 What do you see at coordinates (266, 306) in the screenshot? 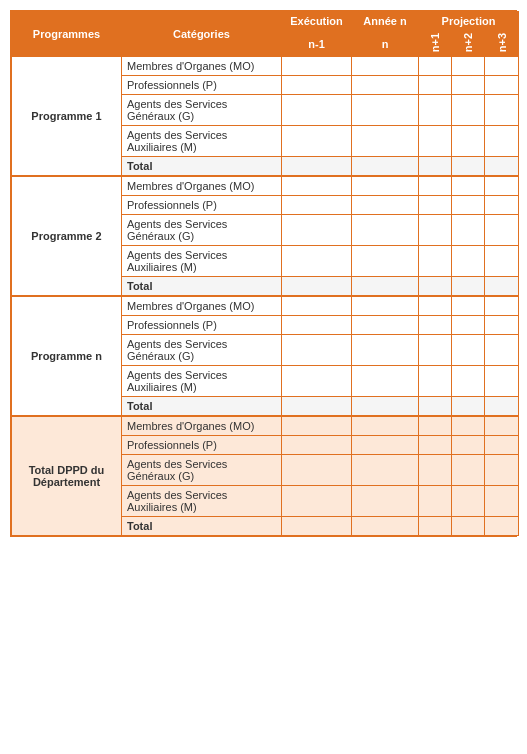
I see `table-row: Programme nMembres d'Organes (MO)` at bounding box center [266, 306].